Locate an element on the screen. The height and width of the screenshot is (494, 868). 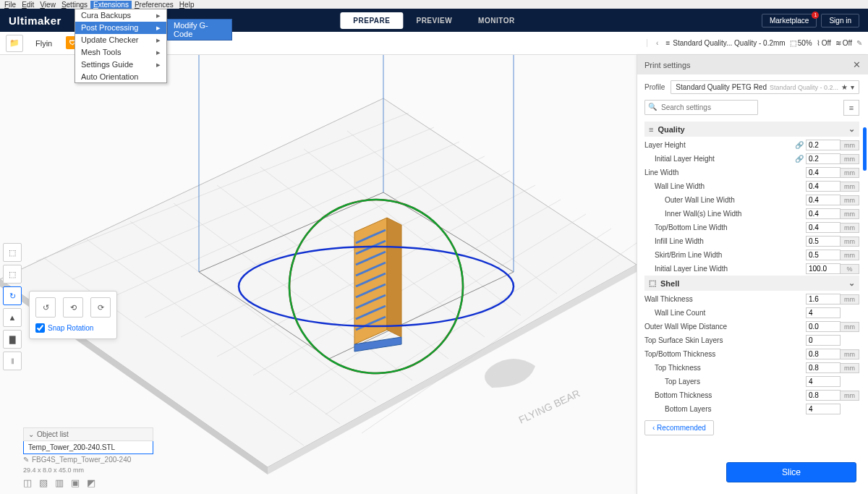
menu-item-settings-guide: Settings Guide▸ is located at coordinates (121, 65).